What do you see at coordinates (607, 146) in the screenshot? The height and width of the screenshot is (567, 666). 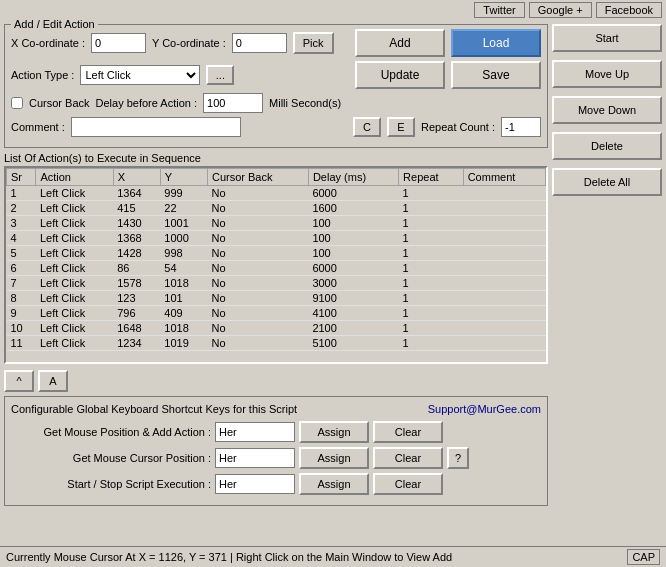 I see `delete-button: Delete` at bounding box center [607, 146].